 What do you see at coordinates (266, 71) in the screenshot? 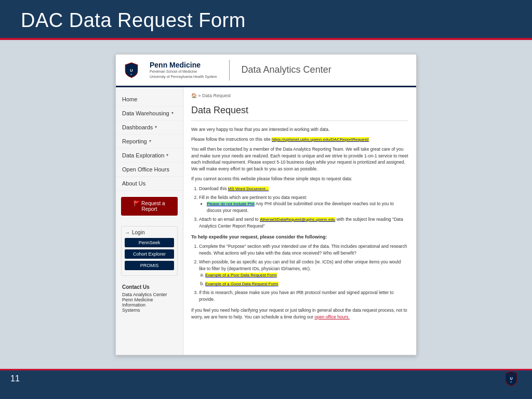
I see `penn-header: U P Penn Medicine Perelman School of Med…` at bounding box center [266, 71].